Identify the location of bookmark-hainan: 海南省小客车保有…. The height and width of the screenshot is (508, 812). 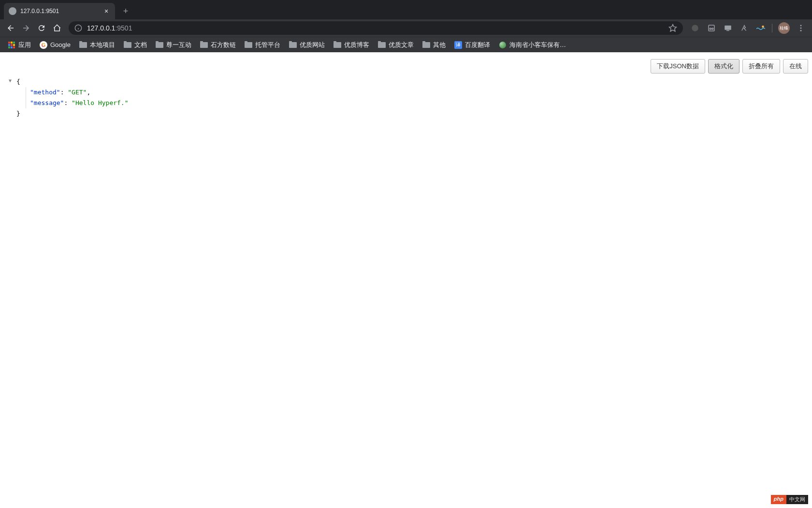
(533, 45).